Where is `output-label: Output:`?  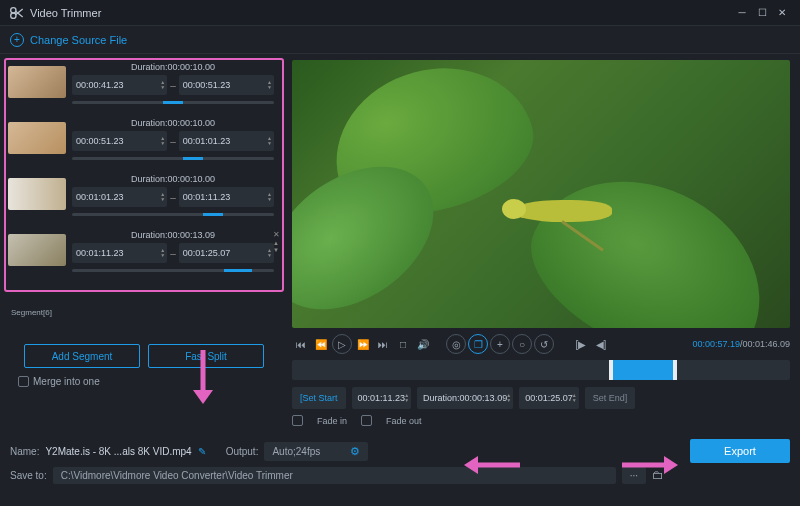
output-label: Output: is located at coordinates (242, 452).